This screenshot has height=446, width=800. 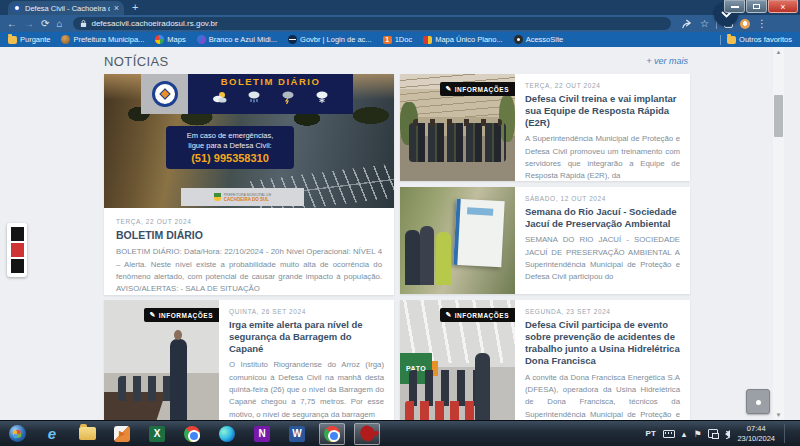 What do you see at coordinates (669, 434) in the screenshot?
I see `keyboard-icon` at bounding box center [669, 434].